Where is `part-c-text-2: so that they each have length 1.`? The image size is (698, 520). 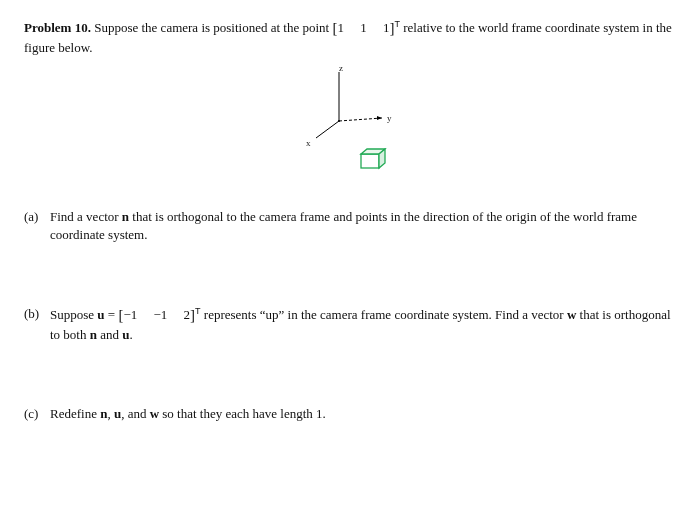 part-c-text-2: so that they each have length 1. is located at coordinates (242, 414).